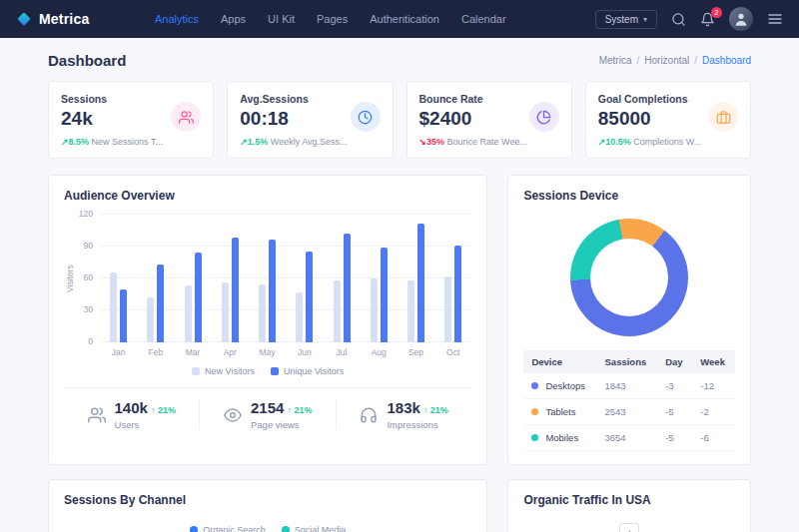 The image size is (799, 532). I want to click on y-tick-label: 90, so click(88, 246).